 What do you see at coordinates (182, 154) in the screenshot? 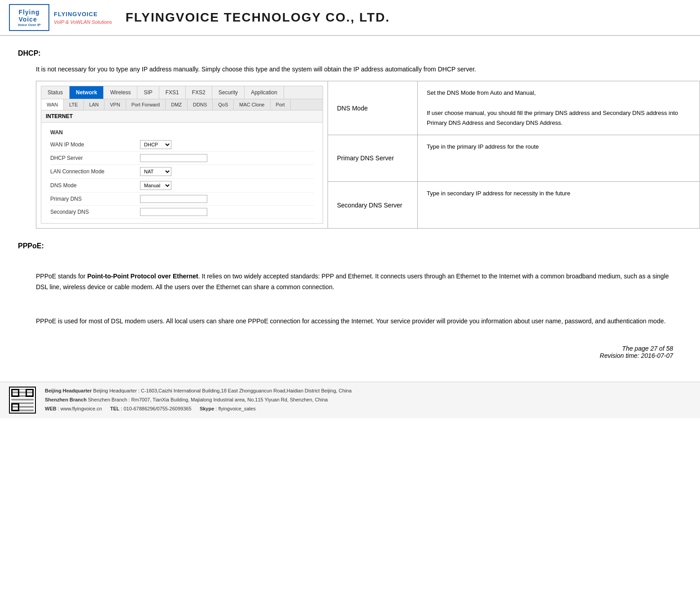
I see `router-ui-panel: Status Network Wireless SIP FXS1 FXS2 Se…` at bounding box center [182, 154].